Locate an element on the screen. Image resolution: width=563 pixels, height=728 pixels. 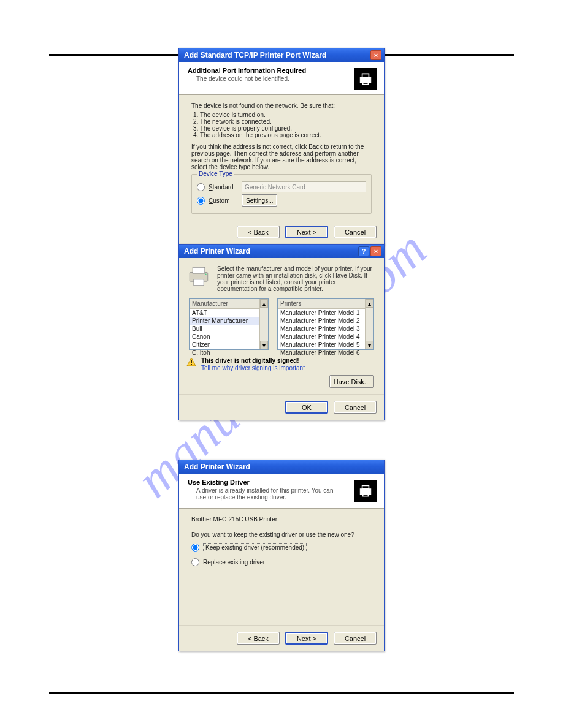
radio-keep-driver is located at coordinates (195, 548).